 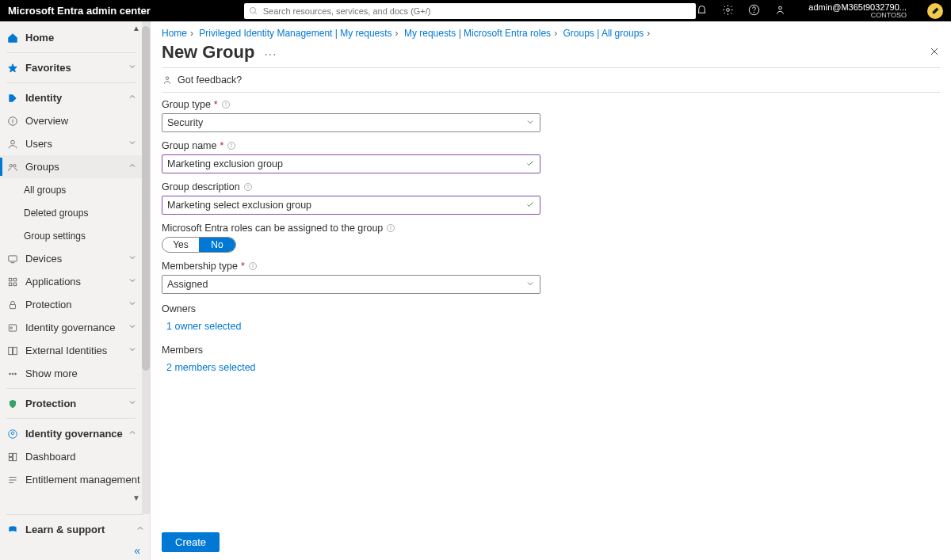 What do you see at coordinates (52, 374) in the screenshot?
I see `sidebar-item-label: Show more` at bounding box center [52, 374].